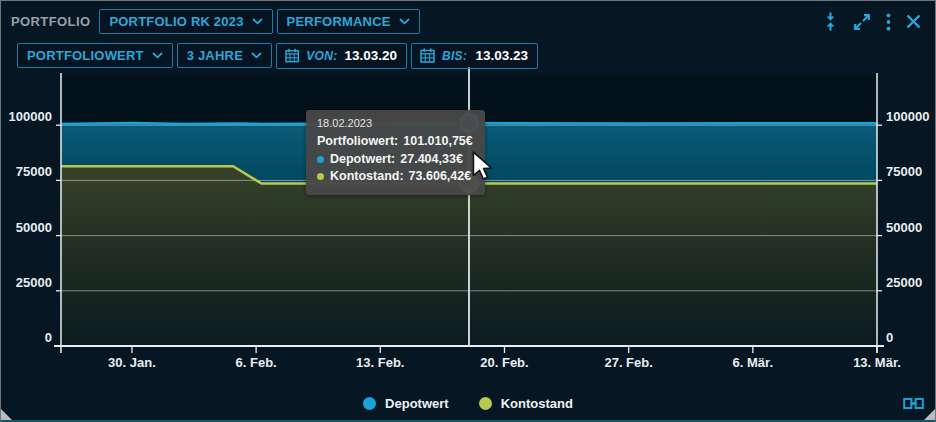 The height and width of the screenshot is (422, 936). What do you see at coordinates (86, 56) in the screenshot?
I see `metric-select-label: PORTFOLIOWERT` at bounding box center [86, 56].